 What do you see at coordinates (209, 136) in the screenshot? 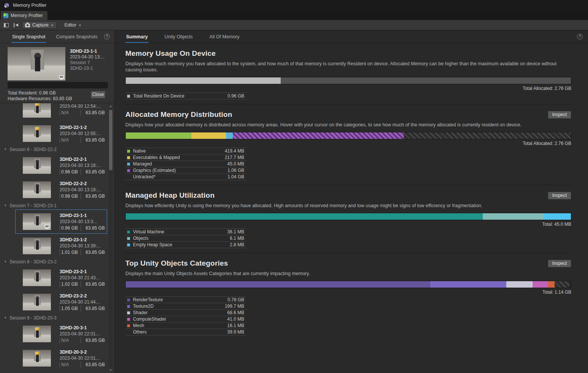
I see `bar-segment-executables-mapped` at bounding box center [209, 136].